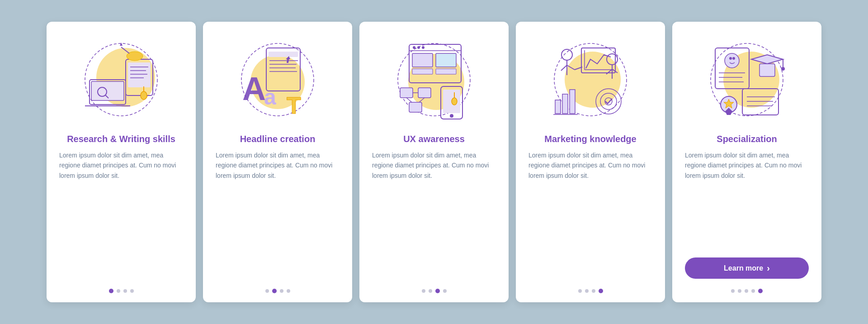  I want to click on specialization-icon, so click(747, 80).